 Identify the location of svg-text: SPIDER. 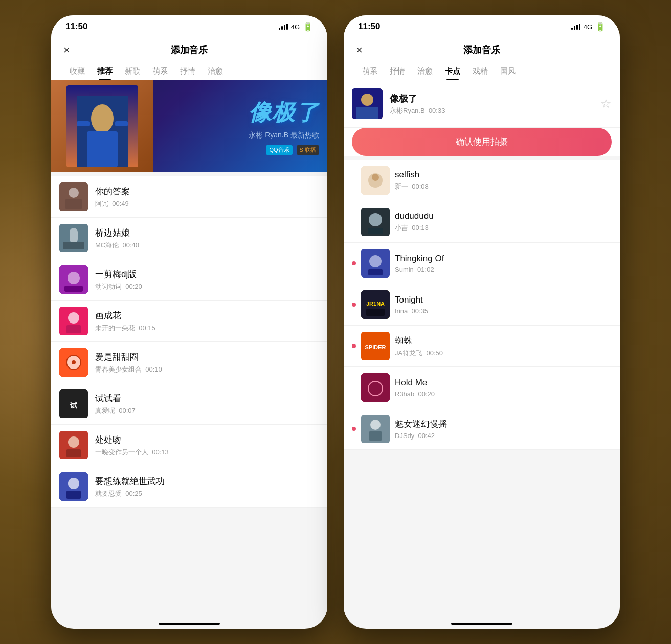
(375, 347).